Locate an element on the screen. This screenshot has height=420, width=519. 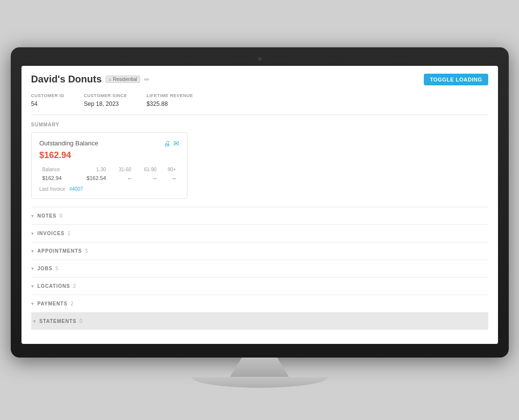
customer-info: CUSTOMER ID 54 CUSTOMER SINCE Sep 18, 20… is located at coordinates (260, 104).